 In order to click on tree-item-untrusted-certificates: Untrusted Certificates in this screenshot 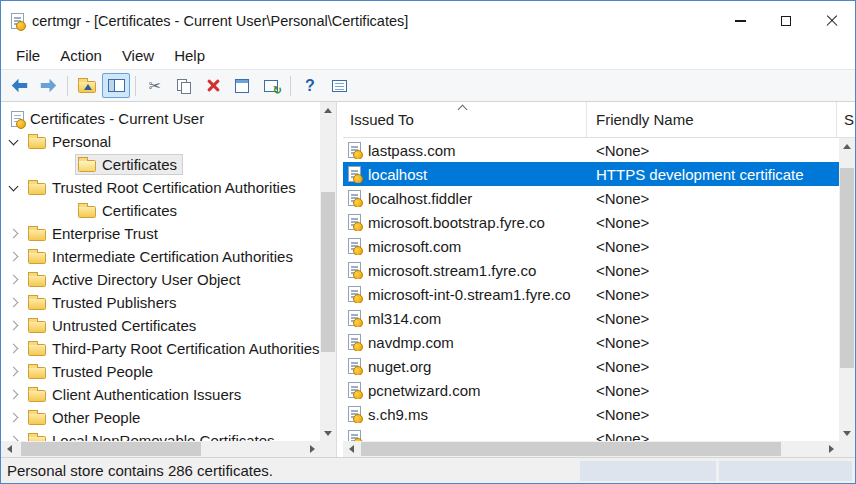, I will do `click(160, 326)`.